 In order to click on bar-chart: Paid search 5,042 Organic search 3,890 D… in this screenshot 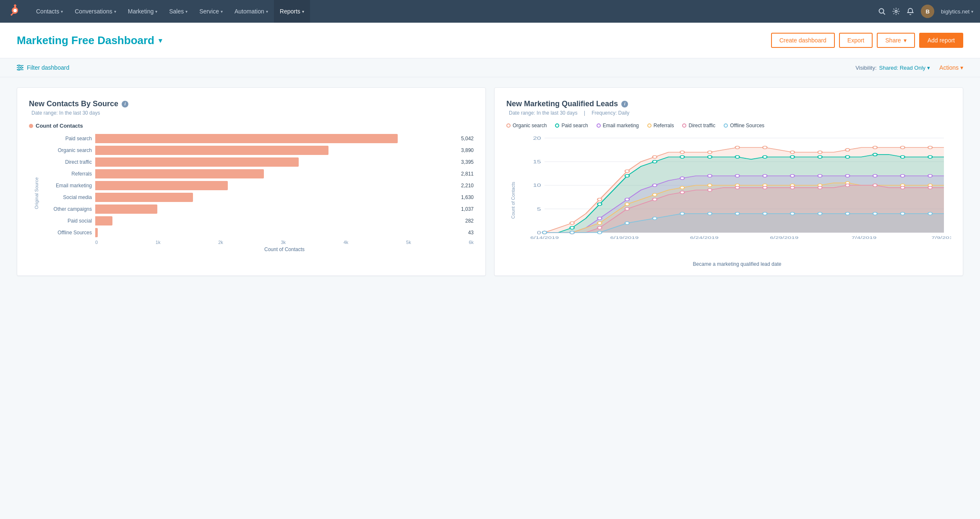, I will do `click(255, 186)`.